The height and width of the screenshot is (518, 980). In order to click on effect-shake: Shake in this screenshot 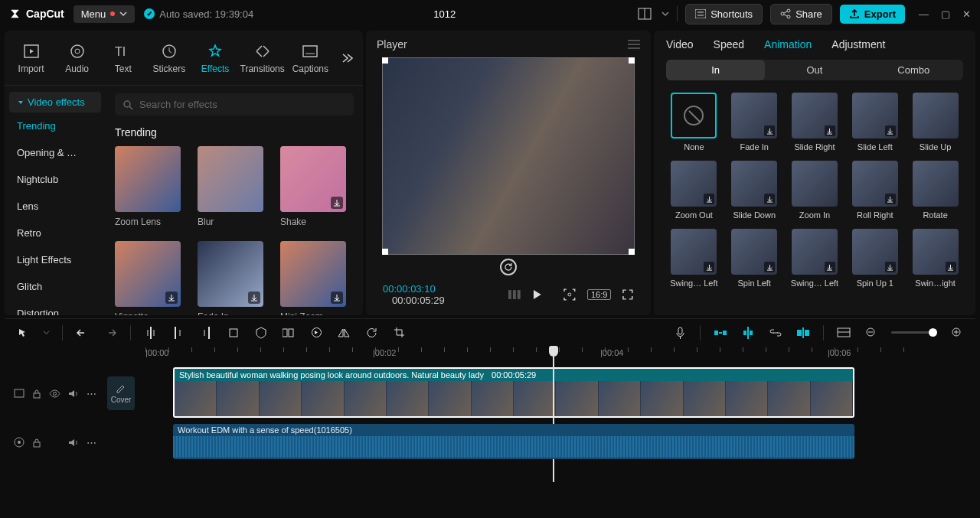, I will do `click(317, 187)`.